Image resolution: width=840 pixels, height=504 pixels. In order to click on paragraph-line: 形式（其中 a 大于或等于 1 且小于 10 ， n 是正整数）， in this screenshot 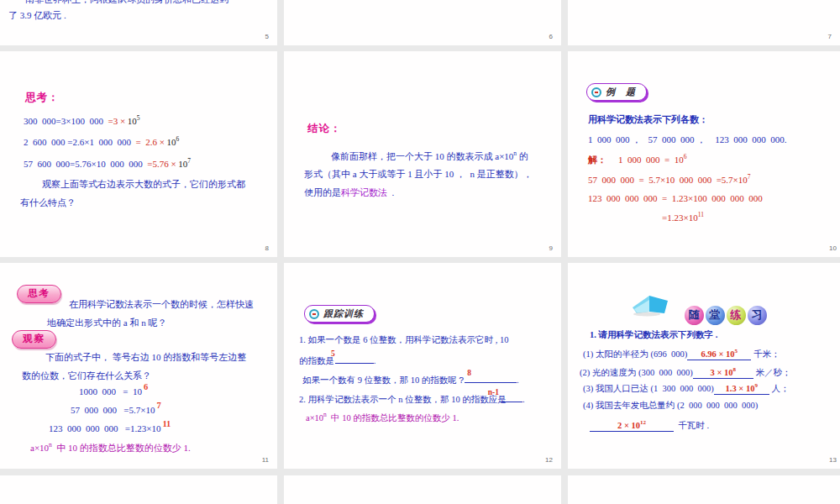, I will do `click(418, 175)`.